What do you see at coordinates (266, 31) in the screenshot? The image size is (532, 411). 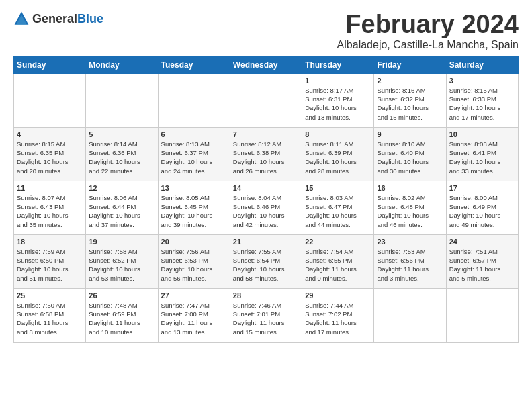 I see `page-header: GeneralBlue February 2024 Albaladejo, Ca…` at bounding box center [266, 31].